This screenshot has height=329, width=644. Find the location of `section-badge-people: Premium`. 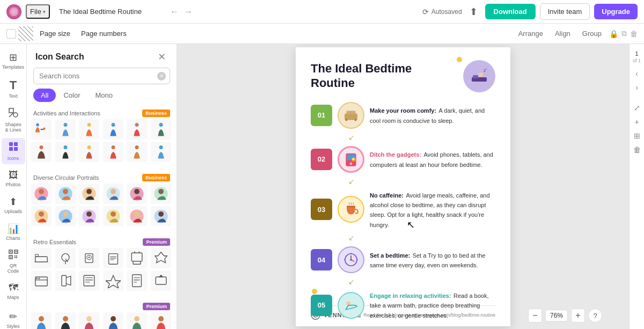

section-badge-people: Premium is located at coordinates (157, 306).